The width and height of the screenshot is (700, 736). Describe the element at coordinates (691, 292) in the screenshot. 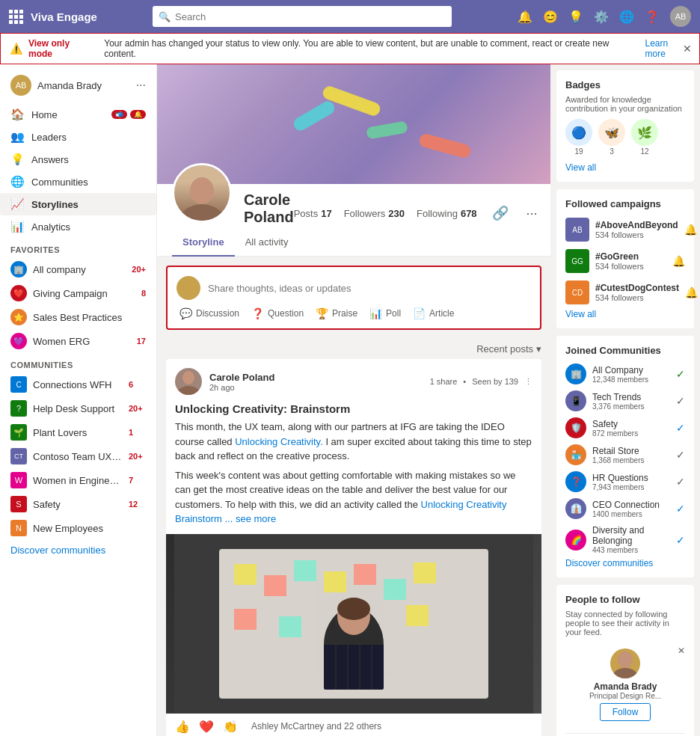

I see `campaign-bell-3: 🔔` at that location.